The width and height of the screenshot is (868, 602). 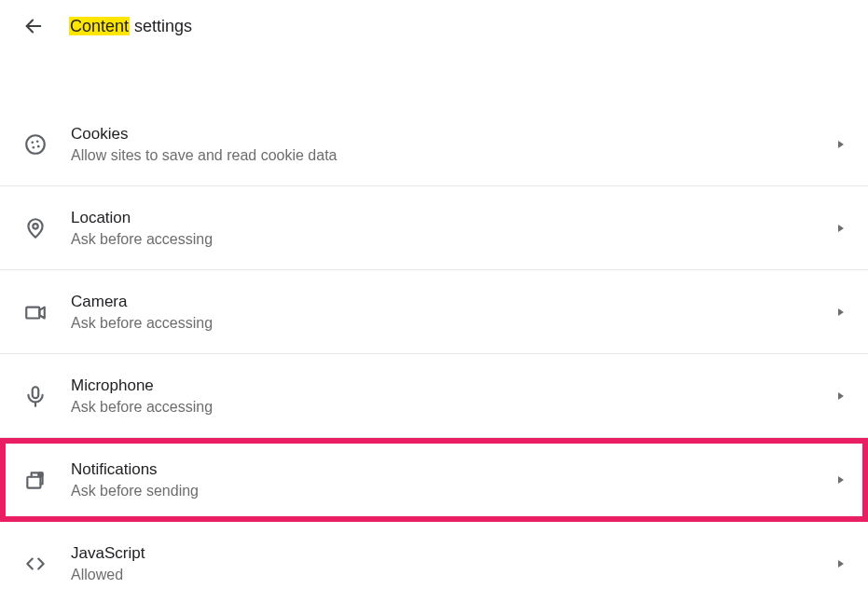 I want to click on location-row-text: LocationAsk before accessing, so click(x=453, y=228).